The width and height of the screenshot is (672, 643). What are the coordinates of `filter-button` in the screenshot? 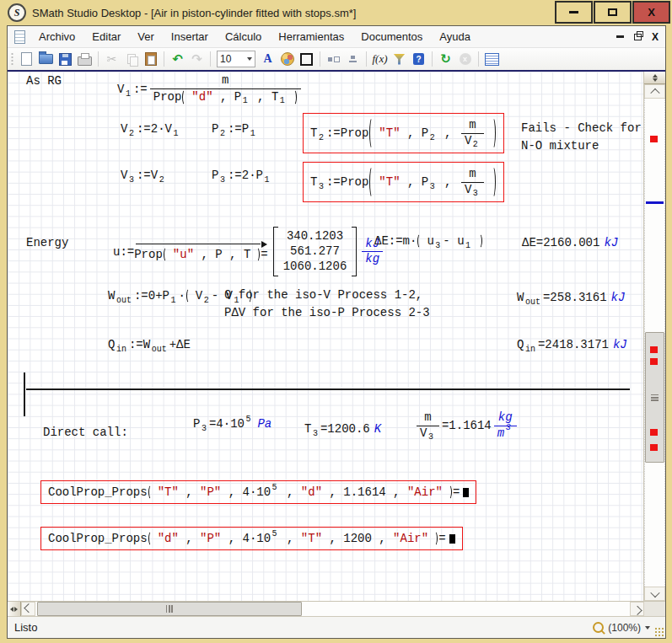 It's located at (400, 59).